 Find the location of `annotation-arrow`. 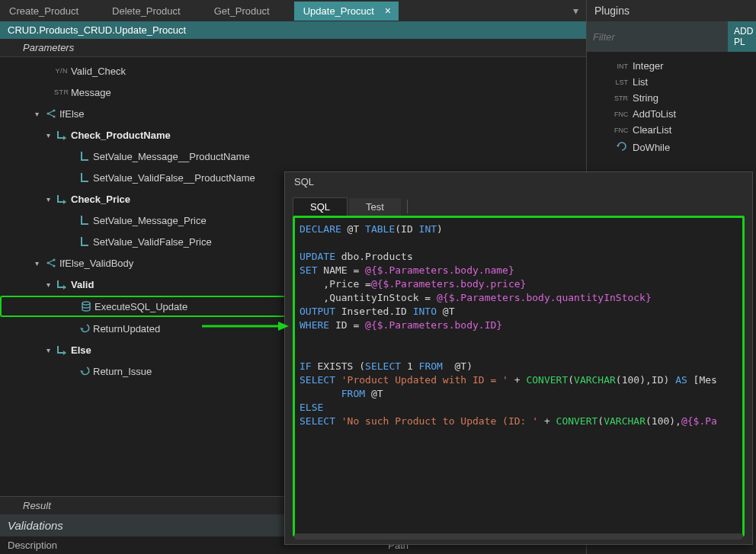

annotation-arrow is located at coordinates (245, 326).